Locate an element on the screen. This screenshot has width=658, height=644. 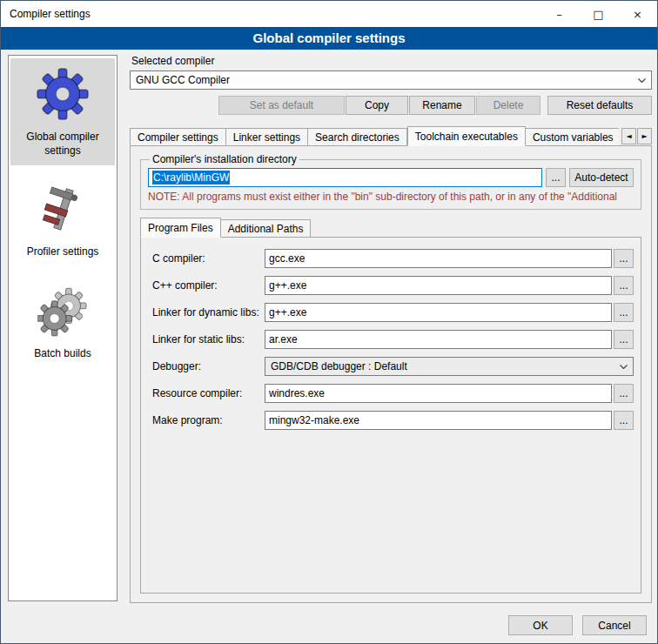
set-as-default-button: Set as default is located at coordinates (282, 105).